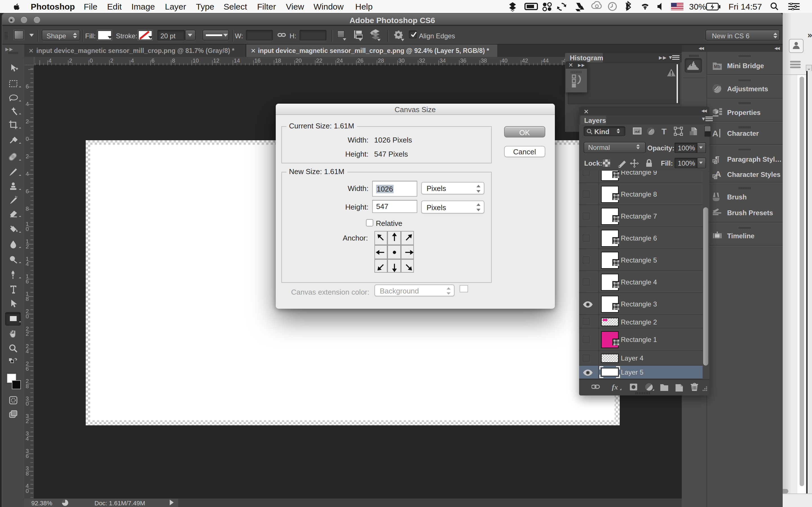  What do you see at coordinates (615, 387) in the screenshot?
I see `svg-text: fx` at bounding box center [615, 387].